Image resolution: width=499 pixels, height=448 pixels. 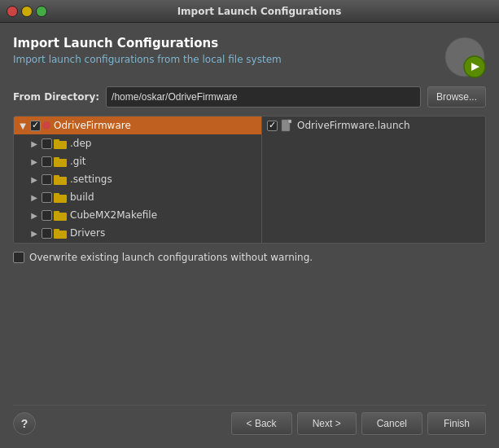 I want to click on expand-arrow-dep: ▶, so click(x=34, y=143).